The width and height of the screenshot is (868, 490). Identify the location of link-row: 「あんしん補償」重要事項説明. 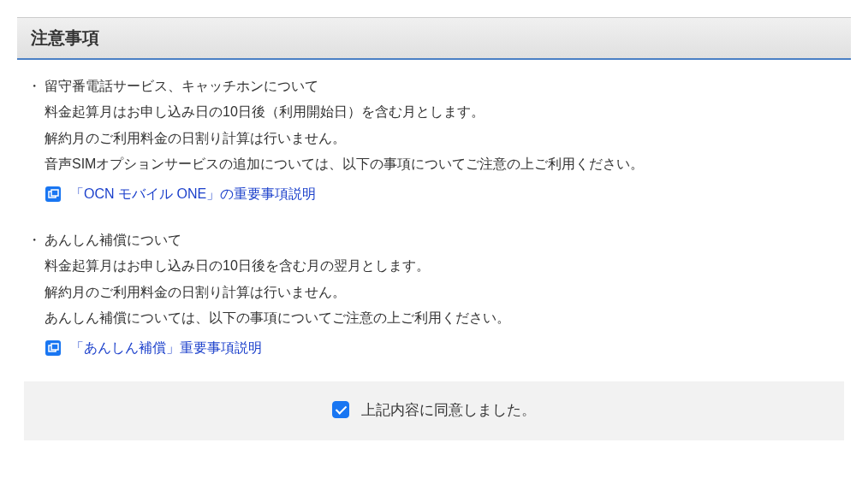
(444, 348).